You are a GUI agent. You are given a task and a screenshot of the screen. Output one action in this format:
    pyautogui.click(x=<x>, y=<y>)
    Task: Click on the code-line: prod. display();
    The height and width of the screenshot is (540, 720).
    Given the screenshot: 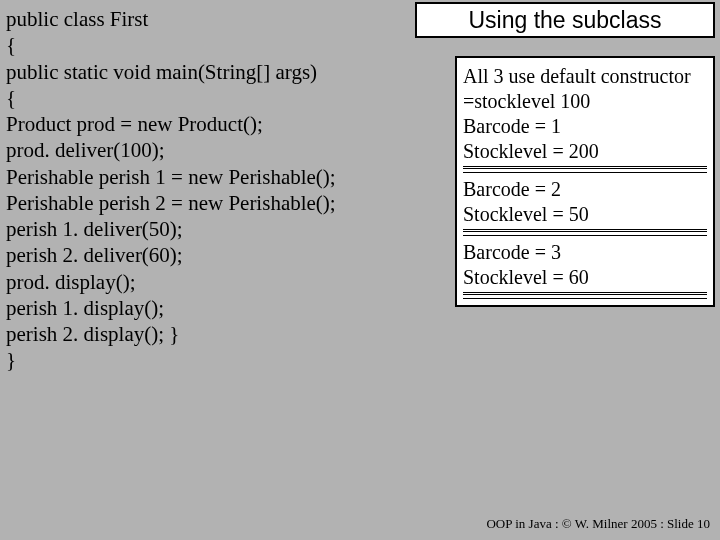 What is the action you would take?
    pyautogui.click(x=206, y=282)
    